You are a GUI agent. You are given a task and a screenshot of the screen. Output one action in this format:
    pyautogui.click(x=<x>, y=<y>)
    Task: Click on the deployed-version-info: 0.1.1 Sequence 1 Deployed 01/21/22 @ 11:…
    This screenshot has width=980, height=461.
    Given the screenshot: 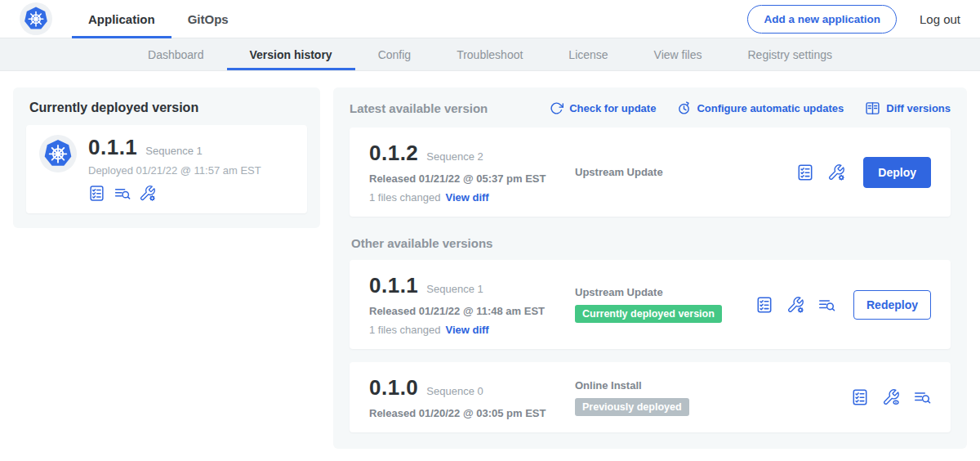 What is the action you would take?
    pyautogui.click(x=175, y=168)
    